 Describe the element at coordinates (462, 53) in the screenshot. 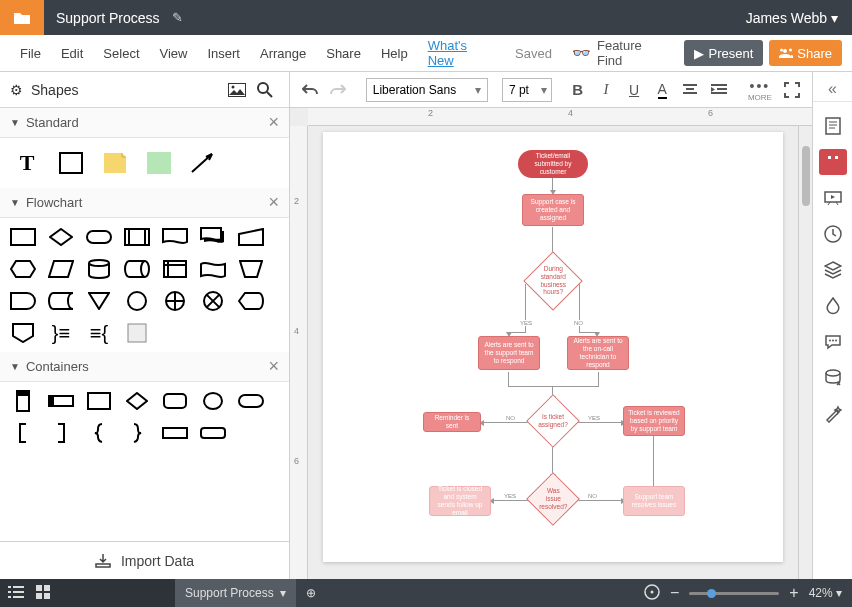

I see `whats-new-link: What's New` at that location.